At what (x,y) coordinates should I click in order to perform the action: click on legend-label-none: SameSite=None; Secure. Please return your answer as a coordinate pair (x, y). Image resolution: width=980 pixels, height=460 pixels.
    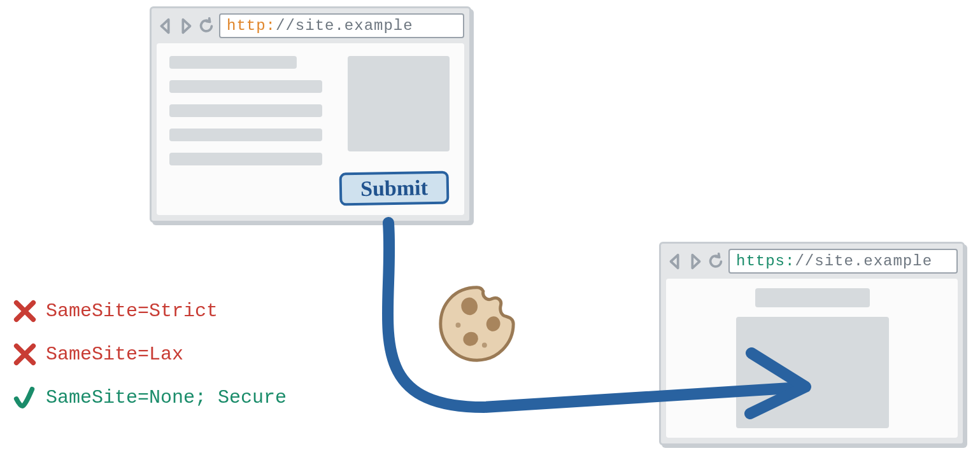
    Looking at the image, I should click on (166, 398).